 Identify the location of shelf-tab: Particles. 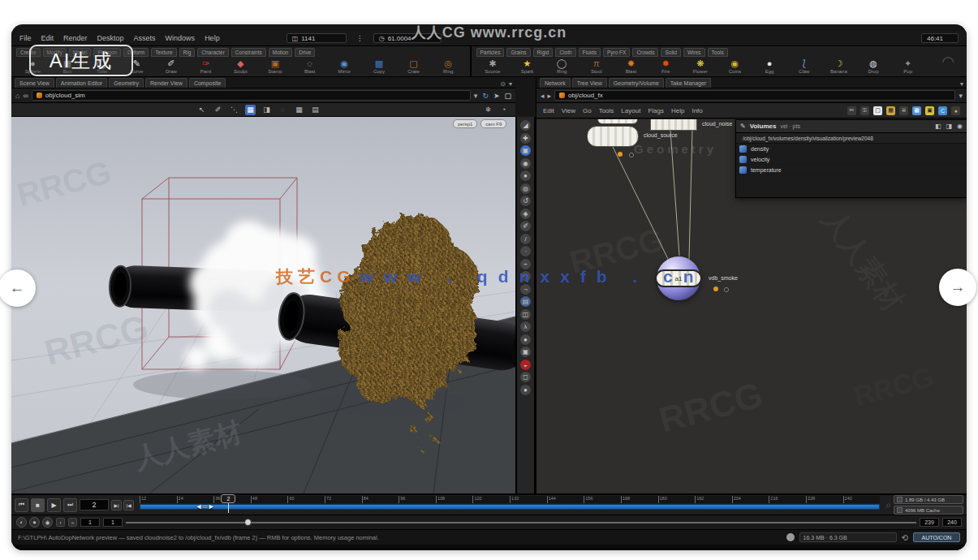
(490, 52).